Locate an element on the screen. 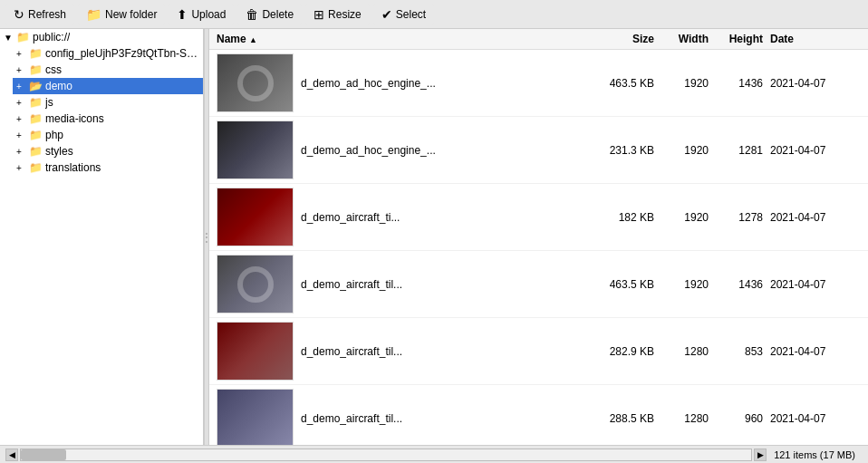  root-folder-icon: 📁 is located at coordinates (24, 37).